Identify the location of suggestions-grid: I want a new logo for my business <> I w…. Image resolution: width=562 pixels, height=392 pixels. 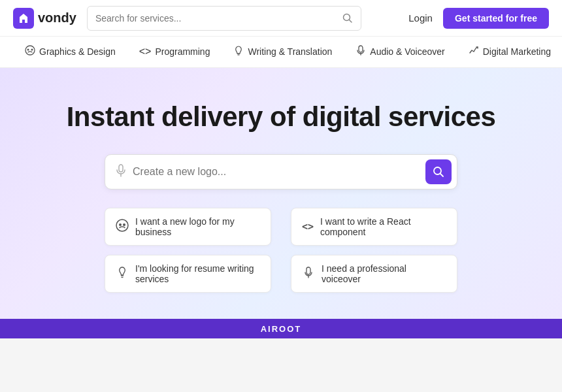
(281, 250).